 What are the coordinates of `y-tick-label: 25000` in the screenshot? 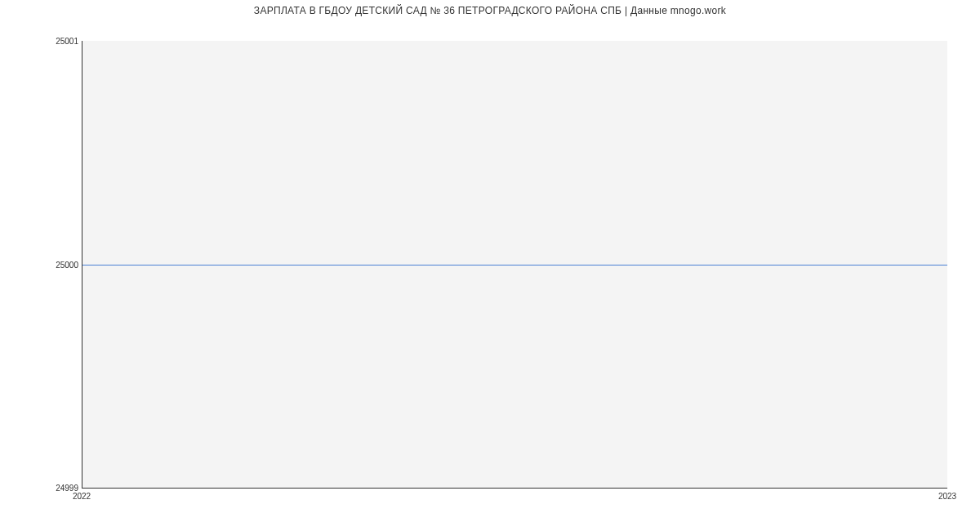 It's located at (58, 265).